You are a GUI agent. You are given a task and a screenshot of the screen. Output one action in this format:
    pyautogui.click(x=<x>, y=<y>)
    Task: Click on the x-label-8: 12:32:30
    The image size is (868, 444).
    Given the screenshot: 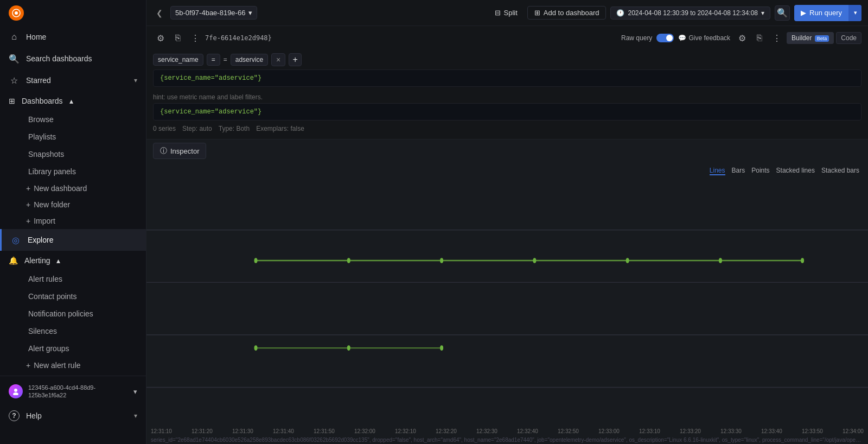 What is the action you would take?
    pyautogui.click(x=487, y=431)
    